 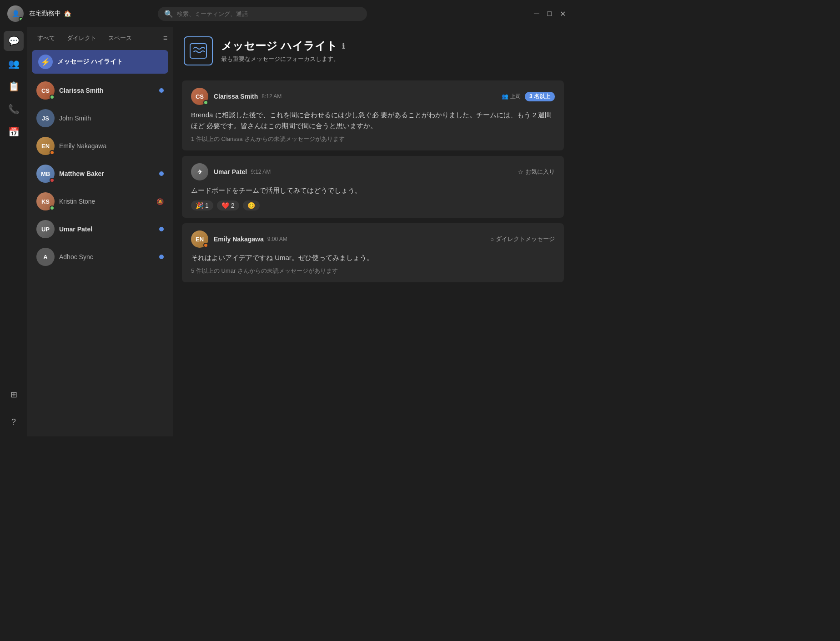 I want to click on minimize-button: ─, so click(x=537, y=14).